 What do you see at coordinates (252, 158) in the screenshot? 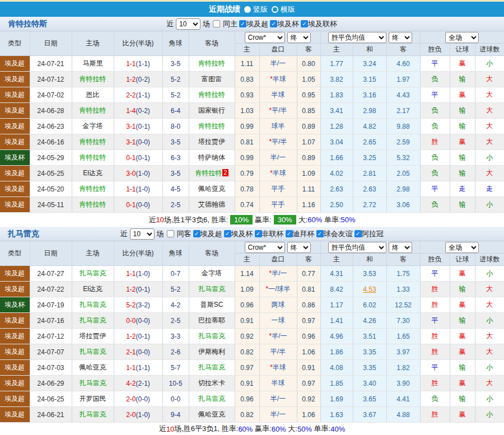
I see `match-row: 埃及杯24-05-29肯特拉特0-1(0-1)6-3特萨纳体0.99半/一0.8…` at bounding box center [252, 158].